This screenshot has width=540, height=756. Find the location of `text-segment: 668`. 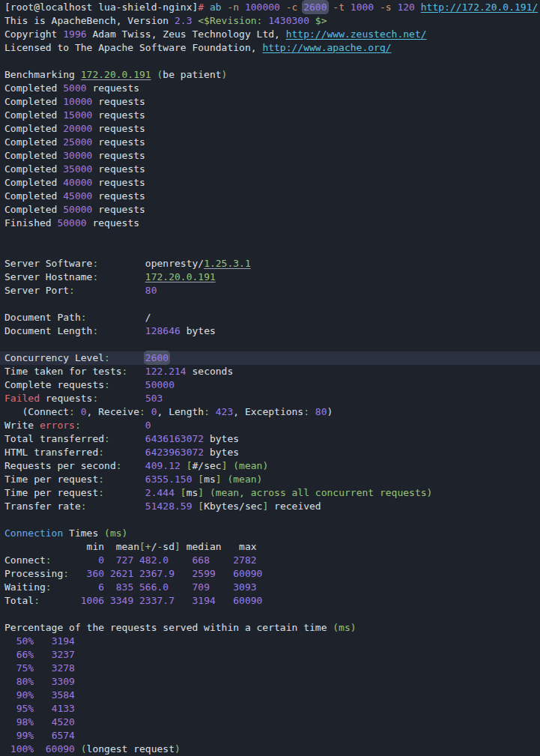

text-segment: 668 is located at coordinates (201, 560).